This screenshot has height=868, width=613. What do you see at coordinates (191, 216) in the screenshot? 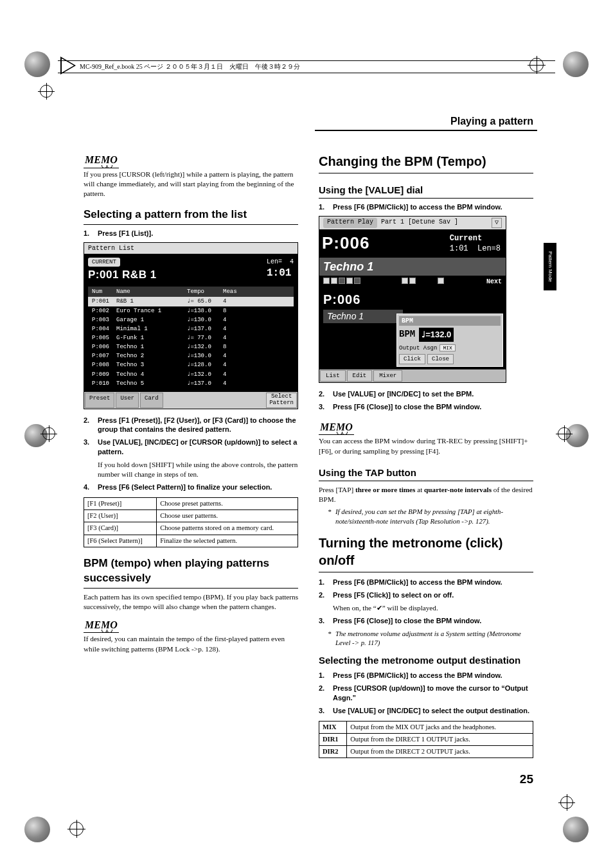
I see `heading-select-pattern-list: Selecting a pattern from the list` at bounding box center [191, 216].